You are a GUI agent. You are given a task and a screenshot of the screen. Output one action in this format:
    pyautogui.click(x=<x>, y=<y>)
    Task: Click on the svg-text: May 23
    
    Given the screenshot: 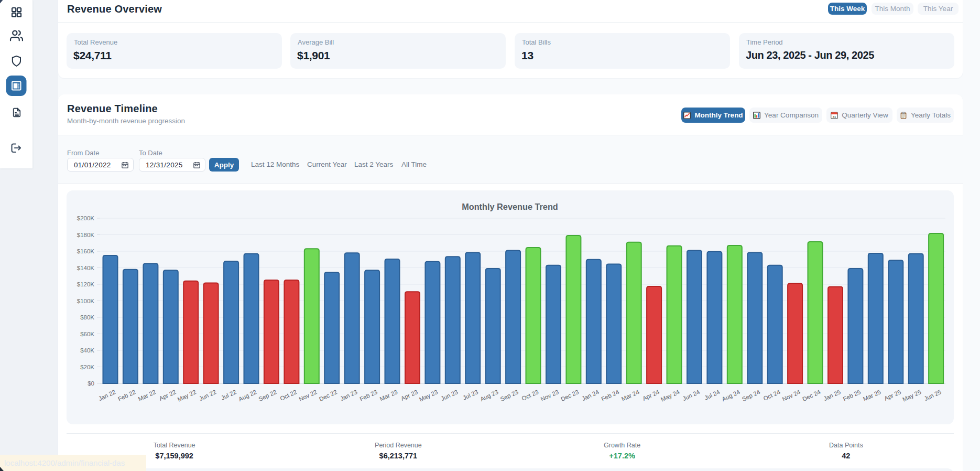 What is the action you would take?
    pyautogui.click(x=429, y=395)
    